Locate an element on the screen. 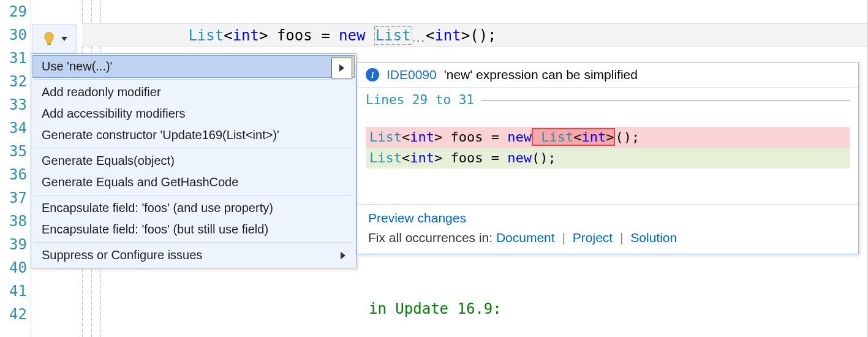  diagnostic-id: IDE0090 is located at coordinates (412, 75).